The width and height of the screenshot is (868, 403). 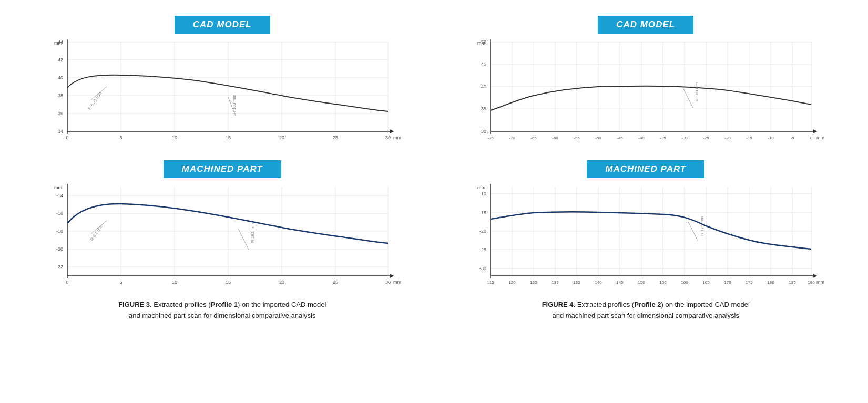 What do you see at coordinates (282, 305) in the screenshot?
I see `figure3-text2: ) on the imported CAD model` at bounding box center [282, 305].